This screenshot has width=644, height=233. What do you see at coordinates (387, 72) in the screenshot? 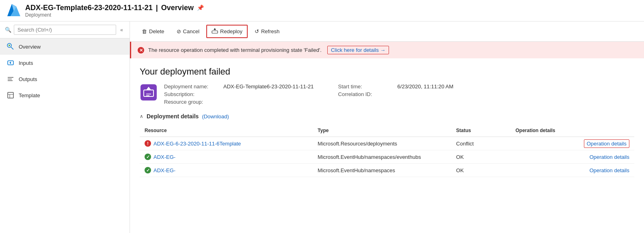
I see `page-heading: Your deployment failed` at bounding box center [387, 72].